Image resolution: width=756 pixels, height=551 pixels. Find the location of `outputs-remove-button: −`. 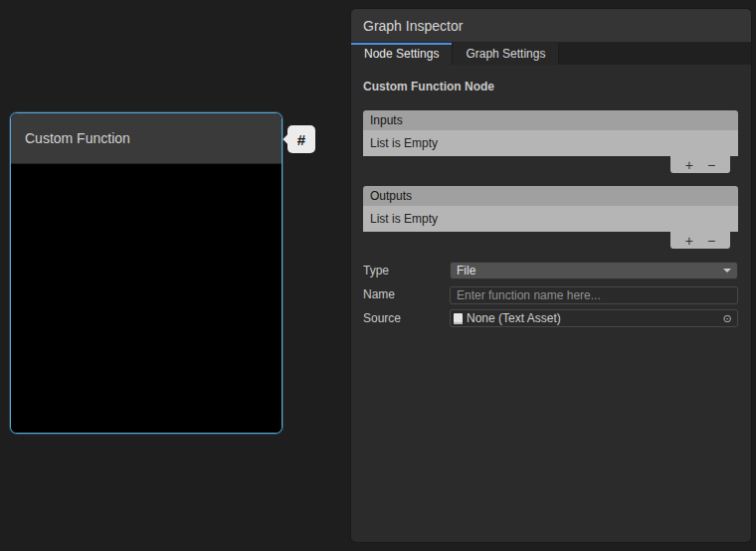

outputs-remove-button: − is located at coordinates (711, 241).